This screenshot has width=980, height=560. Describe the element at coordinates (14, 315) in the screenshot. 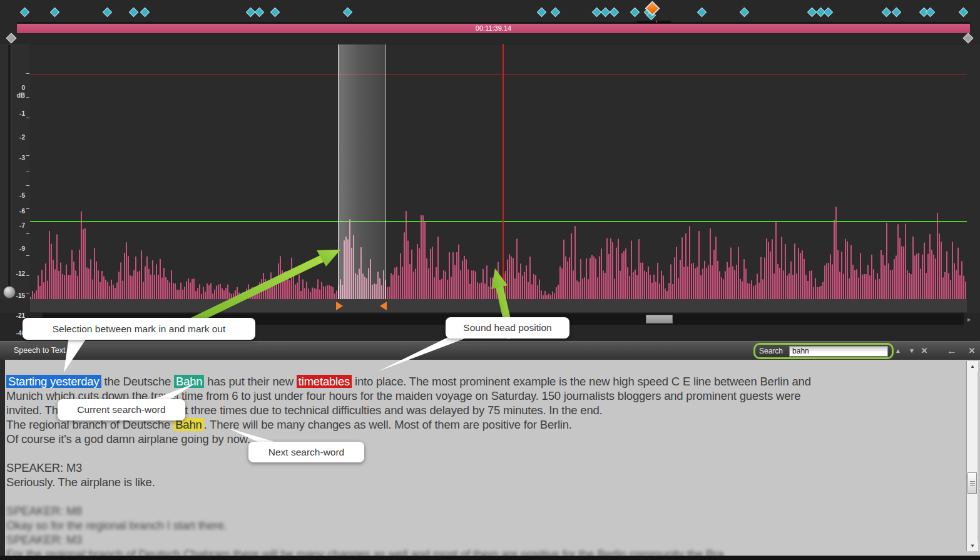

I see `db-scale-label: -21` at that location.